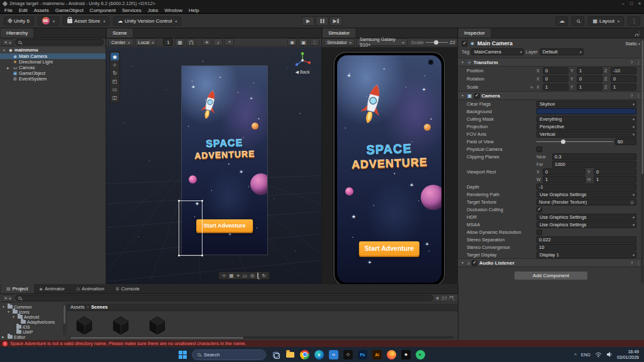  What do you see at coordinates (53, 68) in the screenshot?
I see `hierarchy-item-canvas: Canvas` at bounding box center [53, 68].